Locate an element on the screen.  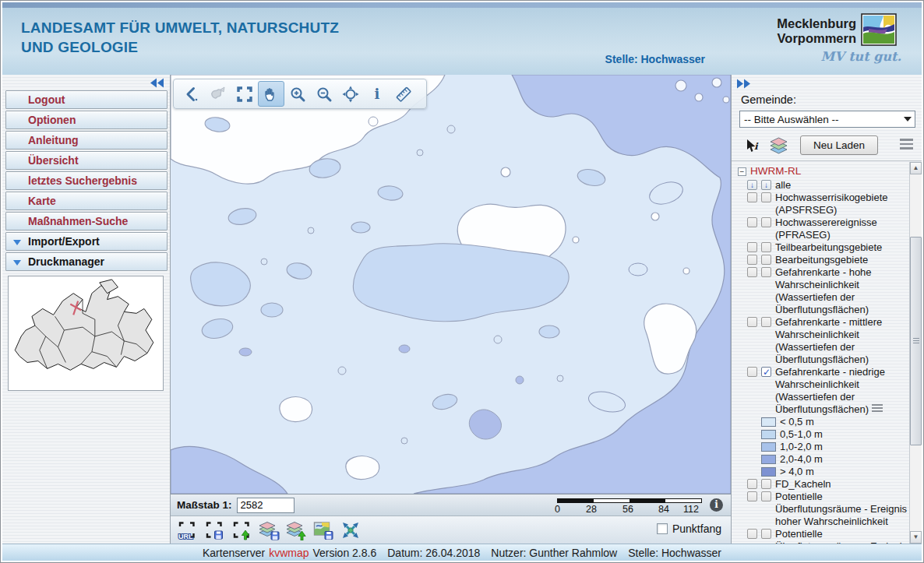
expand-panel-icon is located at coordinates (744, 83).